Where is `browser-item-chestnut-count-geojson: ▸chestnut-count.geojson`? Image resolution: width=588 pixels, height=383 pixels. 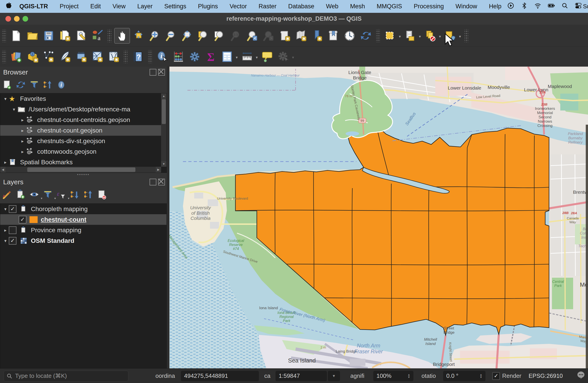
browser-item-chestnut-count-geojson: ▸chestnut-count.geojson is located at coordinates (84, 130).